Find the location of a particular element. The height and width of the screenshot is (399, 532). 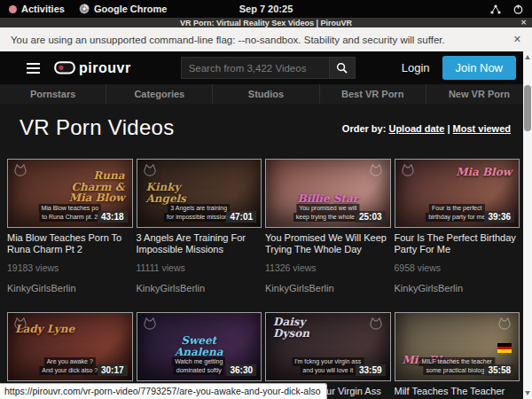

video-thumb: Lady Lyne Are you awake ? And your dick … is located at coordinates (70, 347).